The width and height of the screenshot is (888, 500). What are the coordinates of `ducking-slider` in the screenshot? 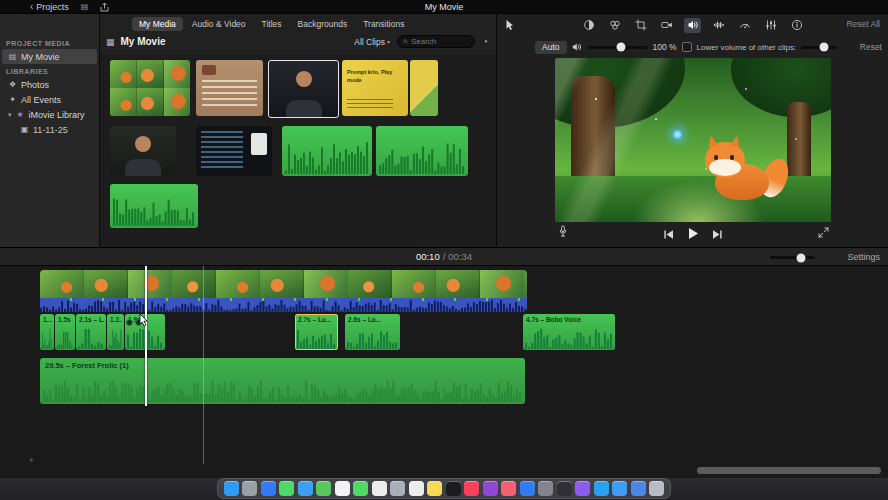 It's located at (819, 48).